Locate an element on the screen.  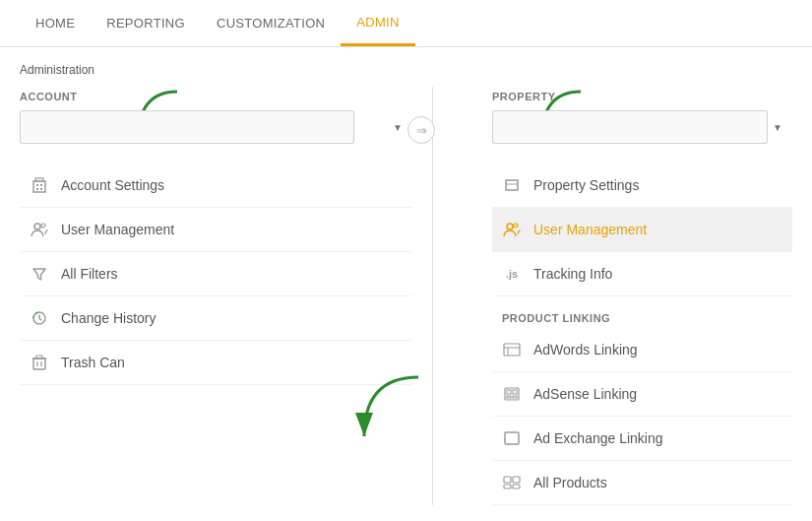
building-icon is located at coordinates (39, 185).